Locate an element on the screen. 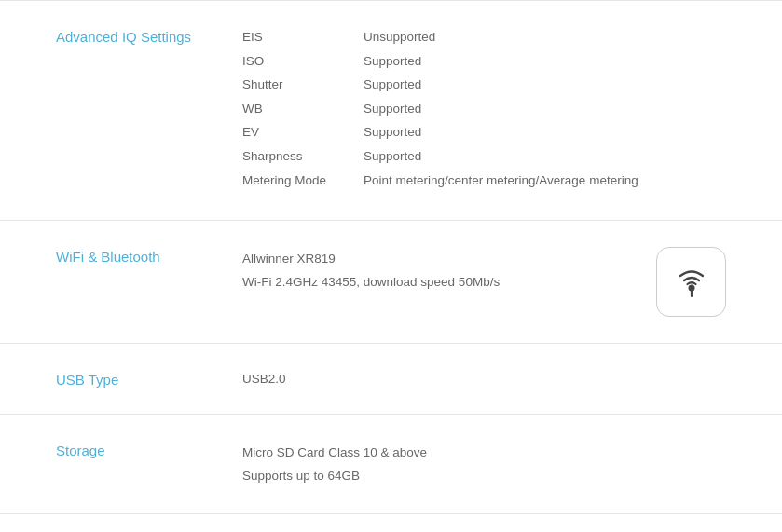 This screenshot has height=532, width=782. storage-line2: Supports up to 64GB is located at coordinates (335, 475).